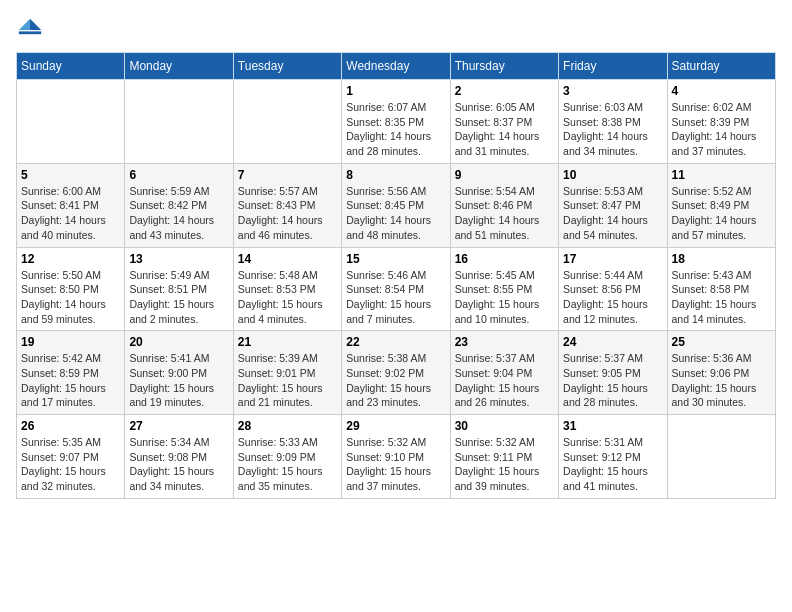 Image resolution: width=792 pixels, height=612 pixels. I want to click on day-number: 27, so click(178, 426).